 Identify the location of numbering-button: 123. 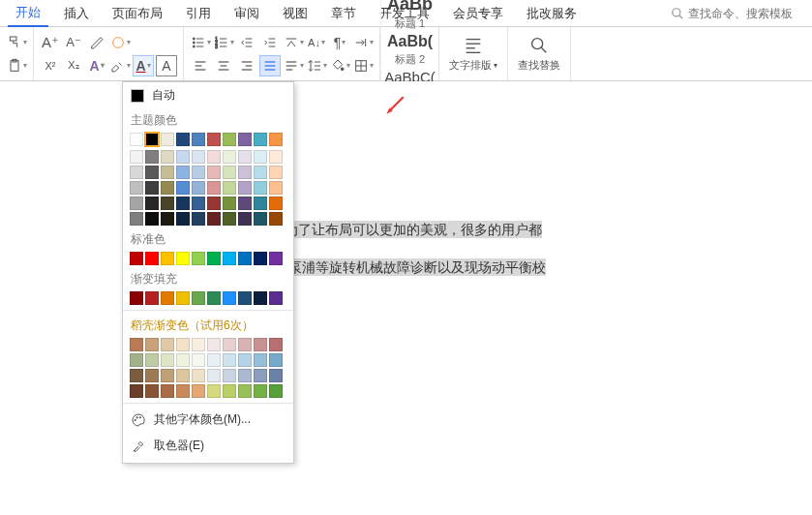
(224, 43).